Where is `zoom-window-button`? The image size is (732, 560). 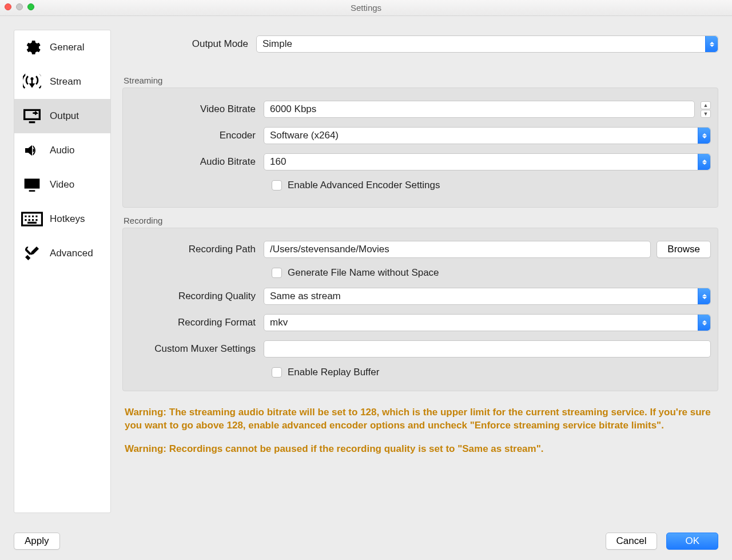
zoom-window-button is located at coordinates (31, 7).